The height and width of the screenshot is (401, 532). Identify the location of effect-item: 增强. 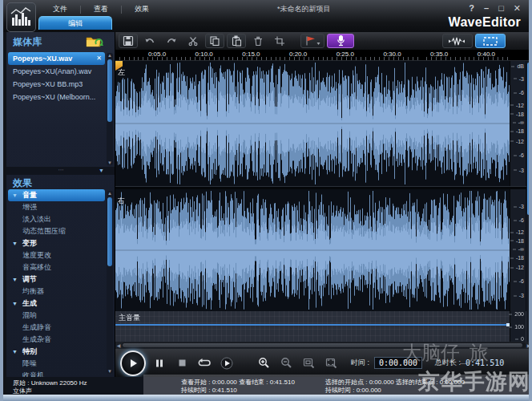
(56, 207).